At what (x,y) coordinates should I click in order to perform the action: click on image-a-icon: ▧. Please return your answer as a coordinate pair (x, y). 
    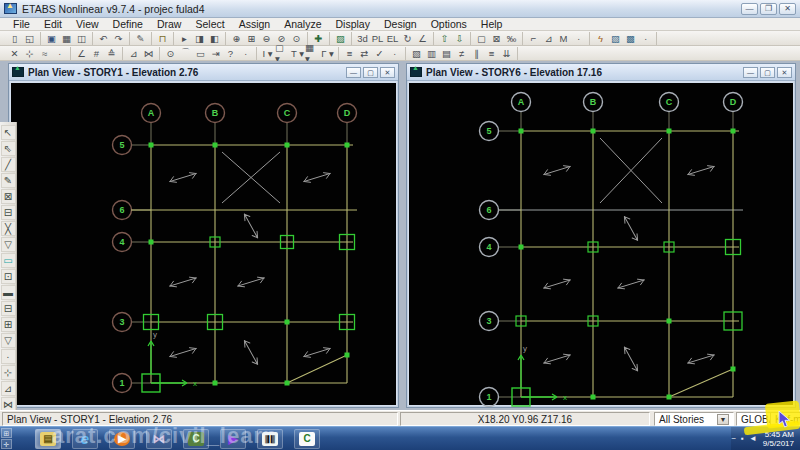
    Looking at the image, I should click on (616, 38).